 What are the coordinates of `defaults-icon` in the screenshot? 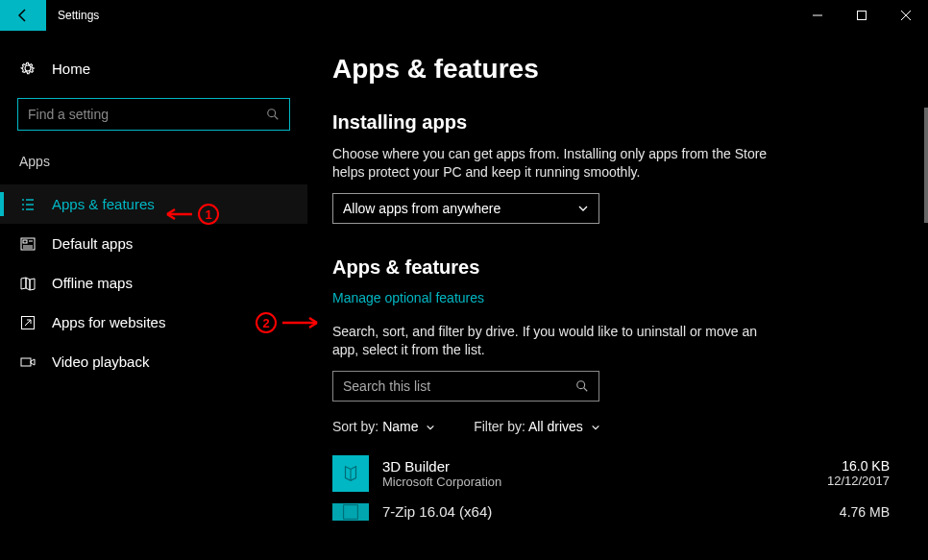 It's located at (28, 244).